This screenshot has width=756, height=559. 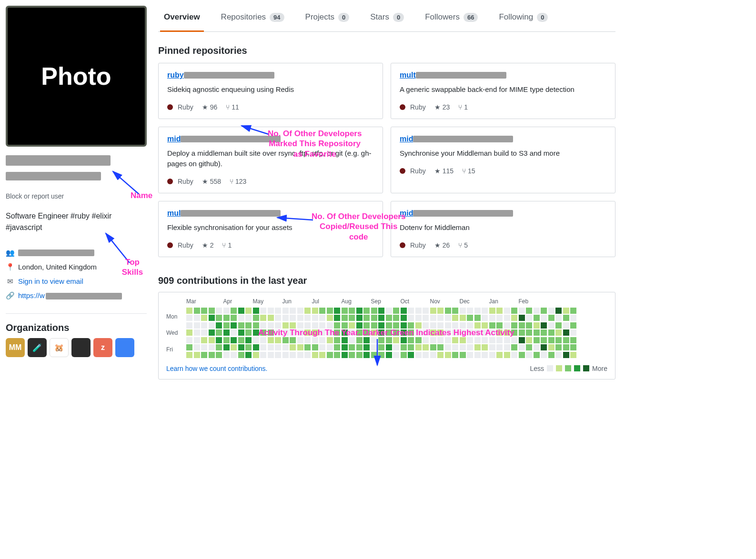 What do you see at coordinates (444, 171) in the screenshot?
I see `repo-stars: ★ 115` at bounding box center [444, 171].